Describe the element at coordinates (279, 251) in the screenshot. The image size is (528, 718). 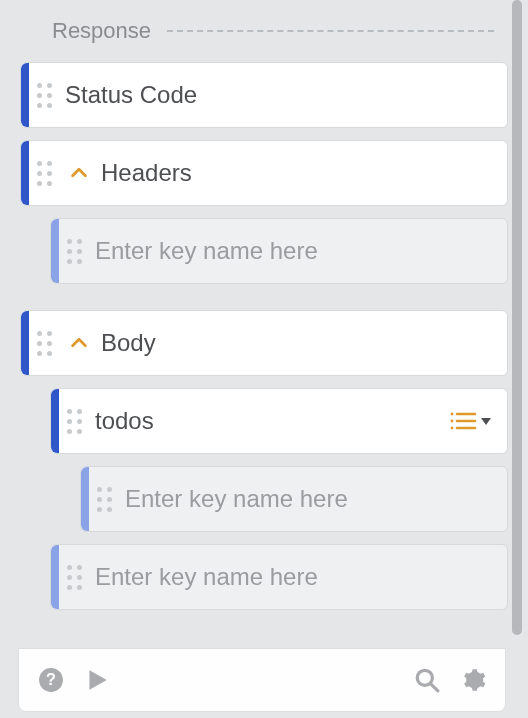
I see `headers-key-input: Enter key name here` at that location.